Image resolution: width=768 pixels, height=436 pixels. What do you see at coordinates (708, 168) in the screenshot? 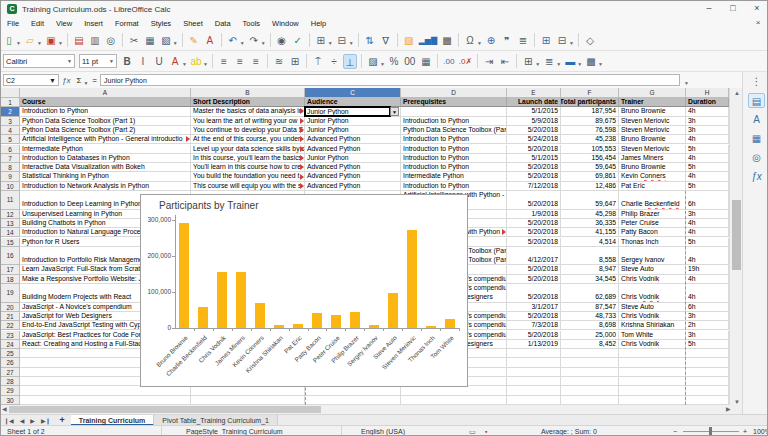
I see `cell-H8: 5h` at bounding box center [708, 168].